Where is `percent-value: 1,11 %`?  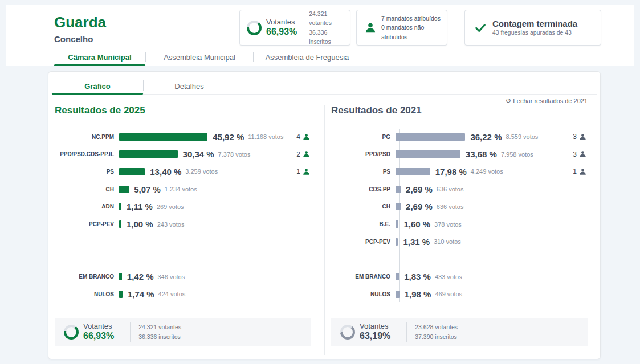 percent-value: 1,11 % is located at coordinates (140, 206).